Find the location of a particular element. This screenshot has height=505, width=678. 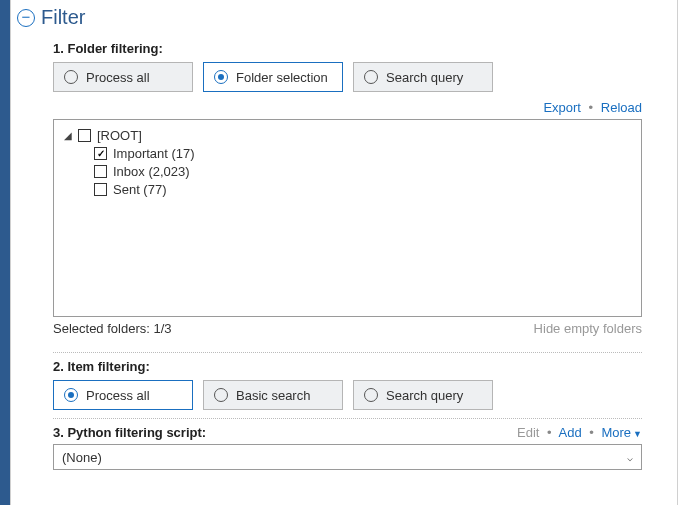

folder-filtering-options: Process all Folder selection Search quer… is located at coordinates (348, 77).